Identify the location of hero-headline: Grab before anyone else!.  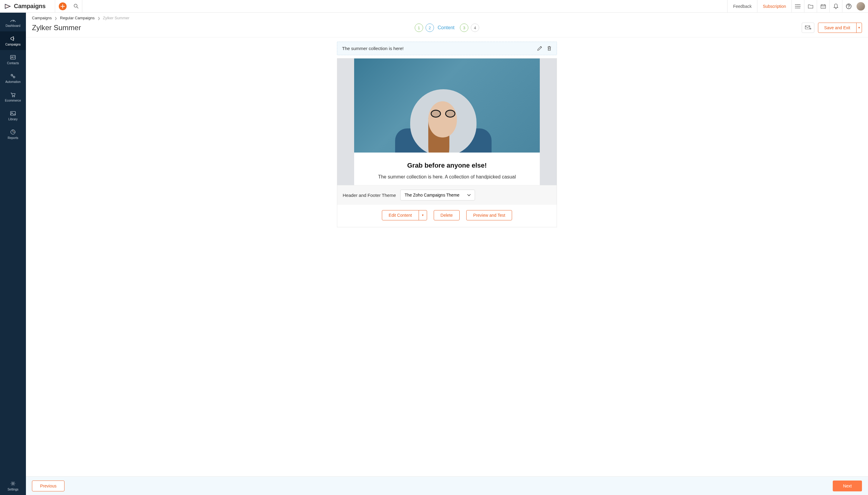
(422, 165).